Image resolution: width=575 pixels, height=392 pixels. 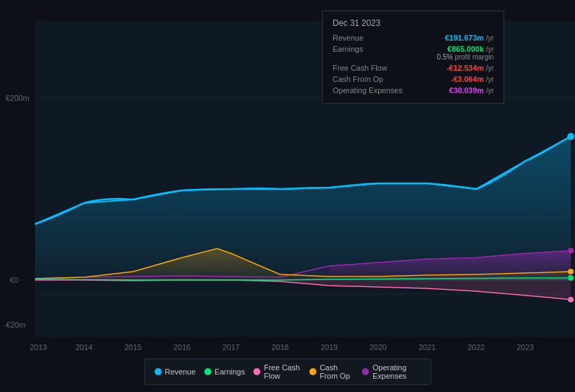 What do you see at coordinates (413, 57) in the screenshot?
I see `tooltip-box: Dec 31 2023 Revenue €191.673m /yr Earnin…` at bounding box center [413, 57].